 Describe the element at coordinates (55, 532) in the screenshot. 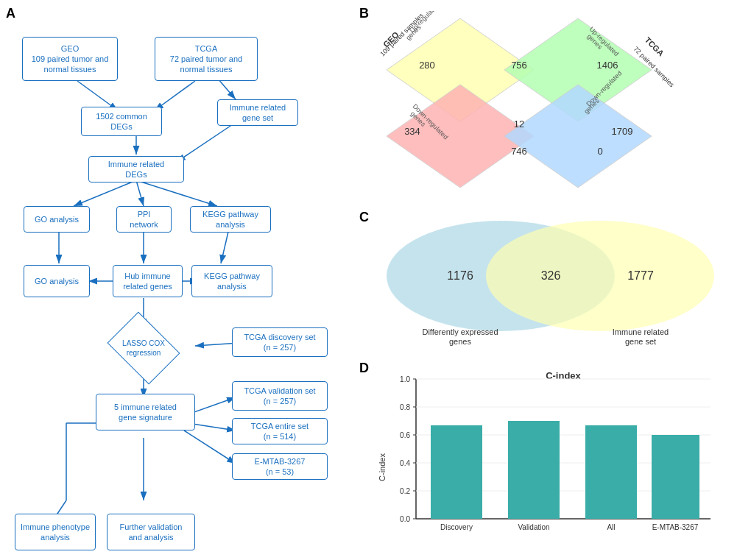

I see `immune-phenotype-box: Immune phenotypeanalysis` at that location.